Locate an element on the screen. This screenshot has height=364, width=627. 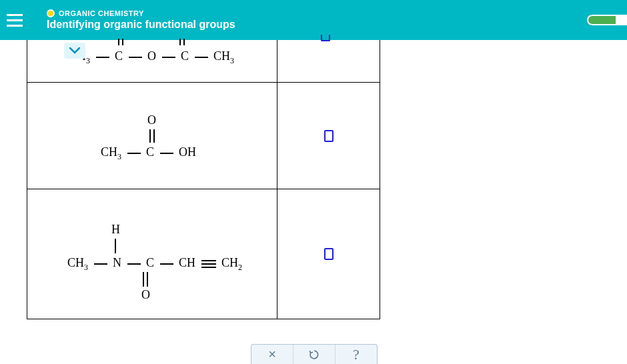
undo-icon is located at coordinates (314, 355).